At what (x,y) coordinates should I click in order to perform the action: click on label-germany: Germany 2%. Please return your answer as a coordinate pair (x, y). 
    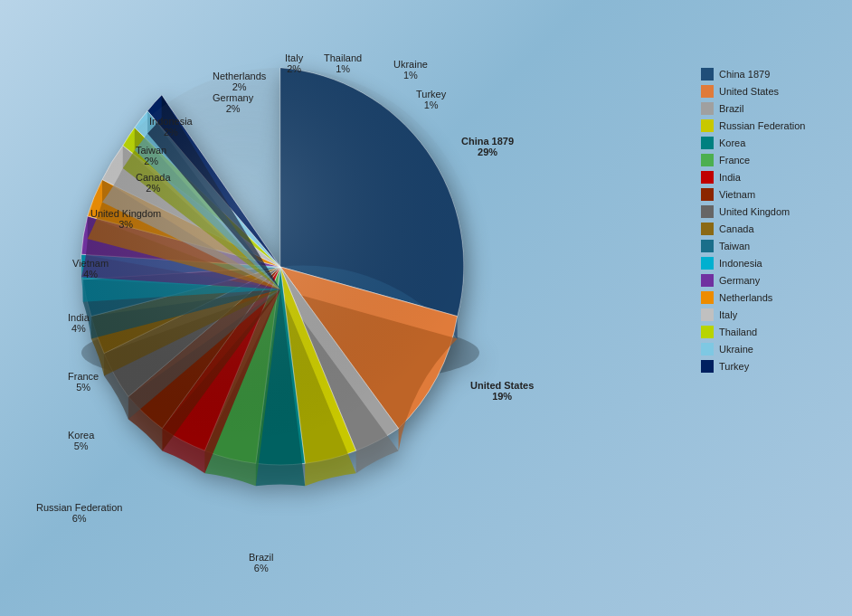
    Looking at the image, I should click on (233, 103).